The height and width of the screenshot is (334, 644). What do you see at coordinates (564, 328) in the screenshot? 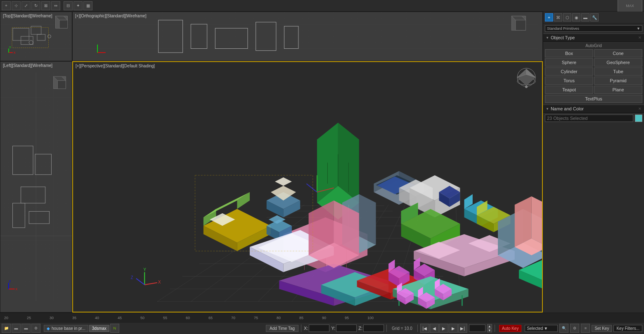
I see `search-btn: 🔍` at bounding box center [564, 328].